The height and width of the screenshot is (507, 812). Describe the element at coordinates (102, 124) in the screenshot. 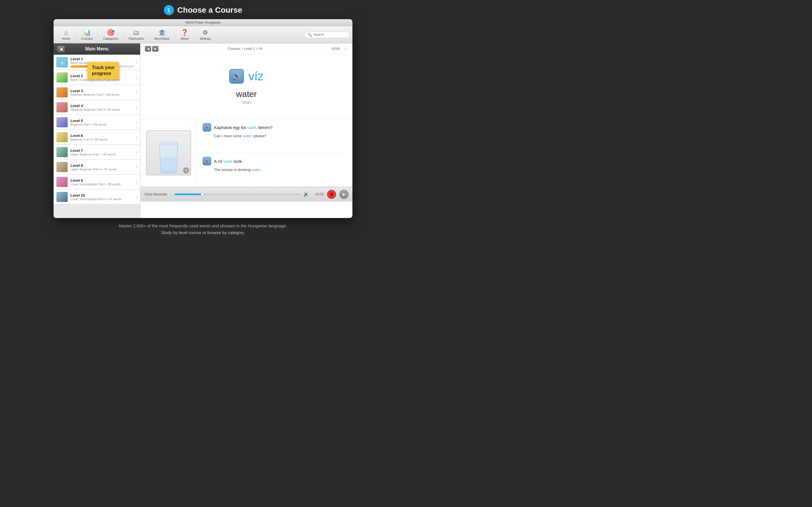

I see `level-desc: Beginner Part I • 96 words` at that location.